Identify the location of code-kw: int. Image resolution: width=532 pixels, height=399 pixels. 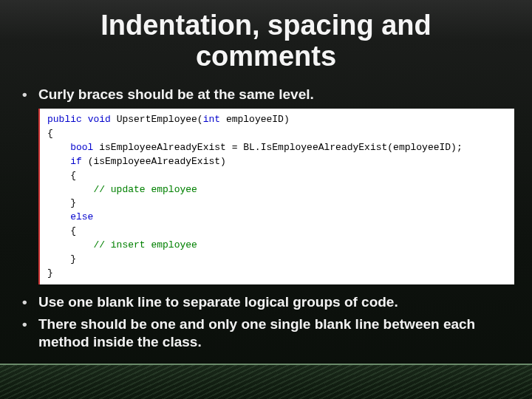
(211, 120).